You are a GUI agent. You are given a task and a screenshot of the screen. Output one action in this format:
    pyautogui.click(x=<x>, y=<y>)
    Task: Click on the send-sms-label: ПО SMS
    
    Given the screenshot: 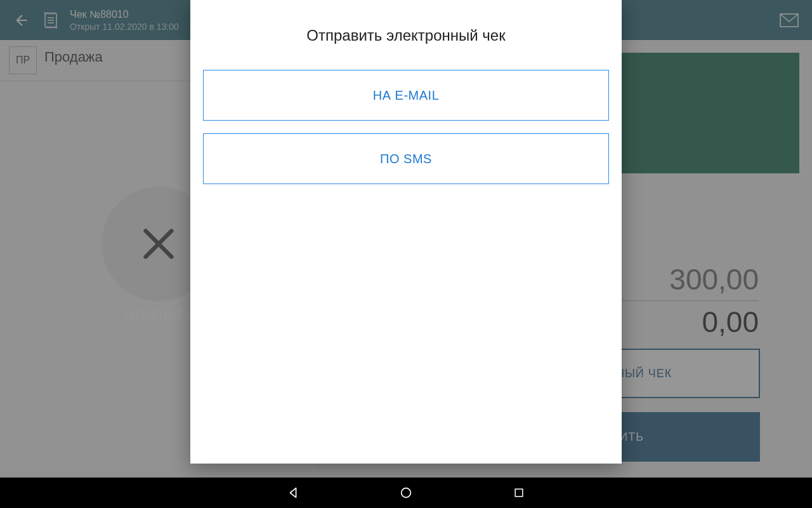 What is the action you would take?
    pyautogui.click(x=406, y=159)
    